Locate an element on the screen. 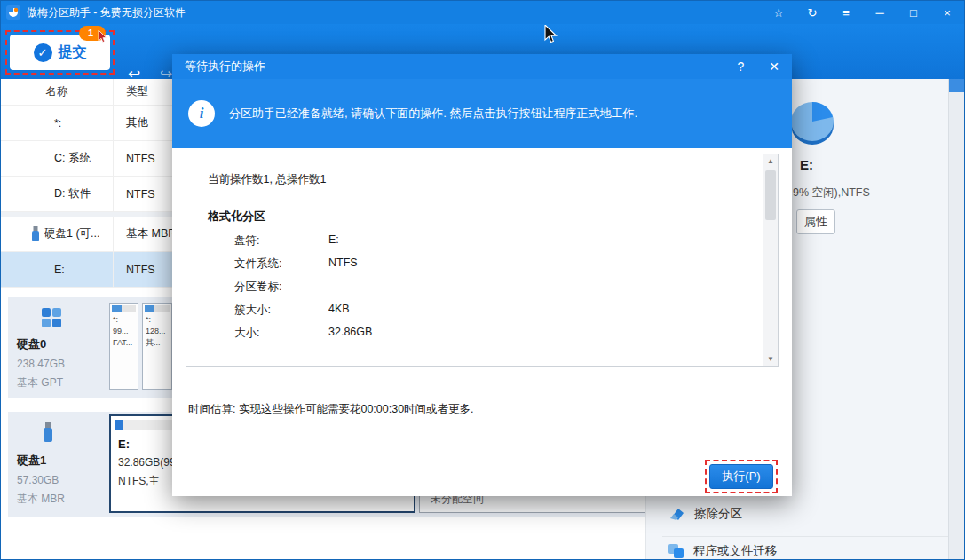 The height and width of the screenshot is (560, 965). dialog-close-icon: ✕ is located at coordinates (774, 67).